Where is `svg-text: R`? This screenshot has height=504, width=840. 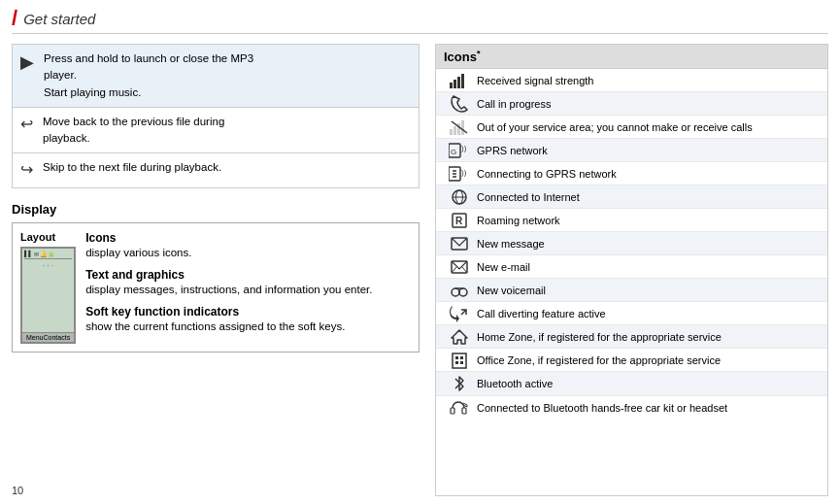 svg-text: R is located at coordinates (459, 221).